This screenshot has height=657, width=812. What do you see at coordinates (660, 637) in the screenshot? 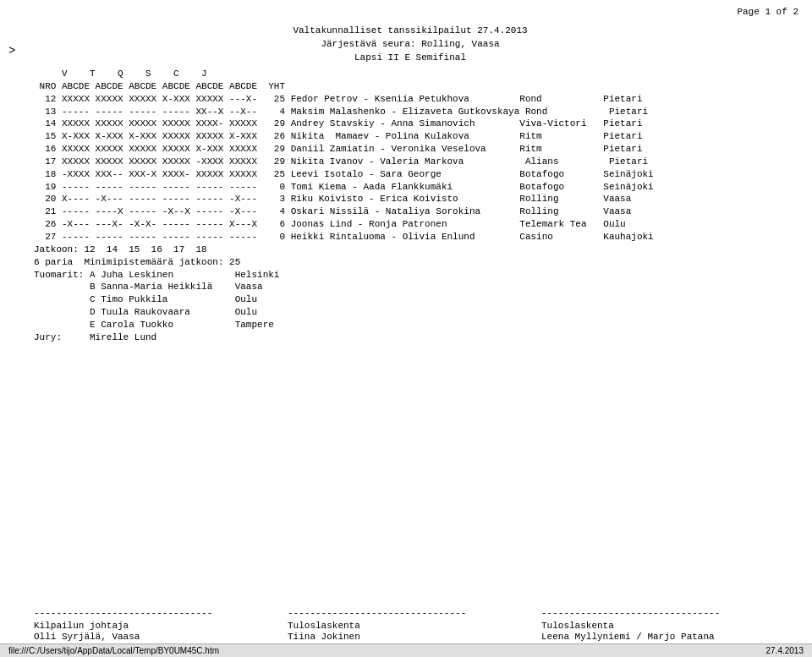
I see `col3-value: Leena Myllyniemi / Marjo Patana` at bounding box center [660, 637].